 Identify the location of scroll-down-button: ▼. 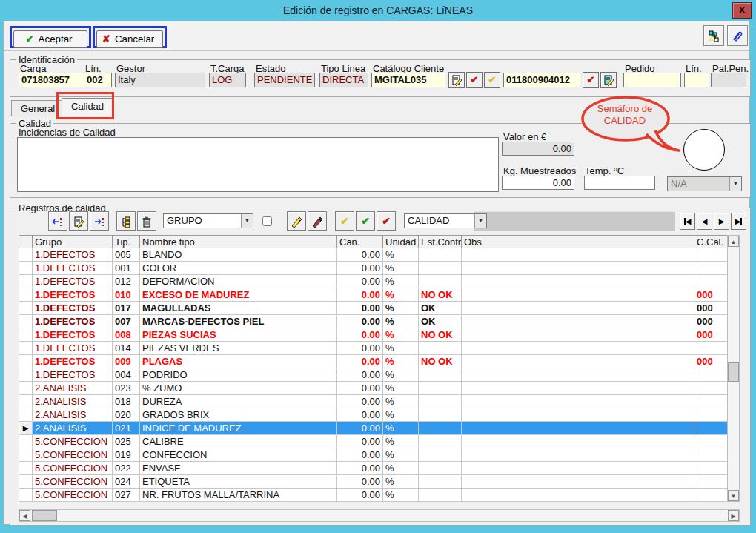
(734, 495).